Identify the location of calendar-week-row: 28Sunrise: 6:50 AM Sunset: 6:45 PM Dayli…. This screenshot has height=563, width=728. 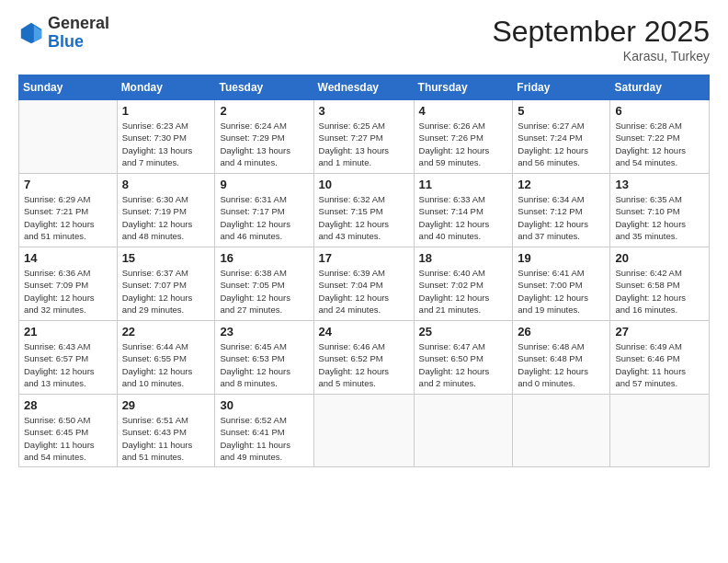
(364, 431).